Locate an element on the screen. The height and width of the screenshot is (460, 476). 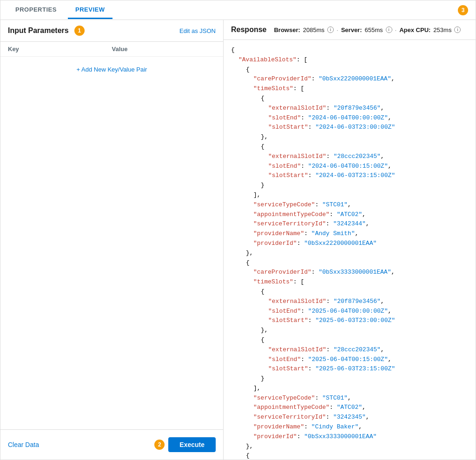
timing-info: Browser: 2085ms i · Server: 655ms i · Ap… is located at coordinates (367, 30).